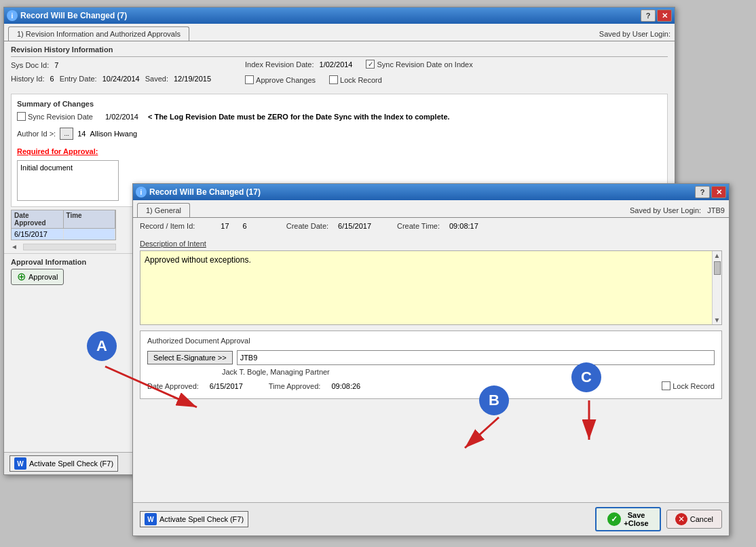 Image resolution: width=756 pixels, height=547 pixels. What do you see at coordinates (190, 358) in the screenshot?
I see `select-esig-button: Select E-Signature >>` at bounding box center [190, 358].